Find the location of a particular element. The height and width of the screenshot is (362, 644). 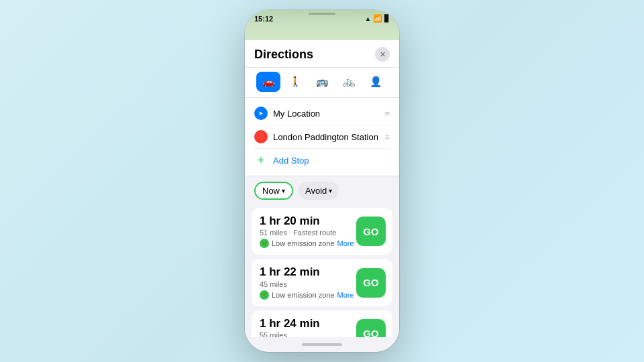

route-detail-2: 55 miles is located at coordinates (308, 334).